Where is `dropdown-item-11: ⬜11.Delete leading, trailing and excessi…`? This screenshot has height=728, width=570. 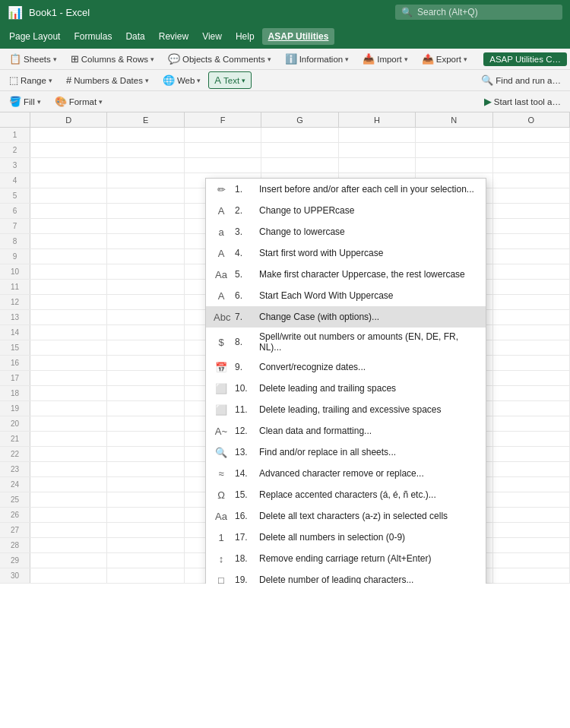
dropdown-item-11: ⬜11.Delete leading, trailing and excessi… is located at coordinates (346, 410).